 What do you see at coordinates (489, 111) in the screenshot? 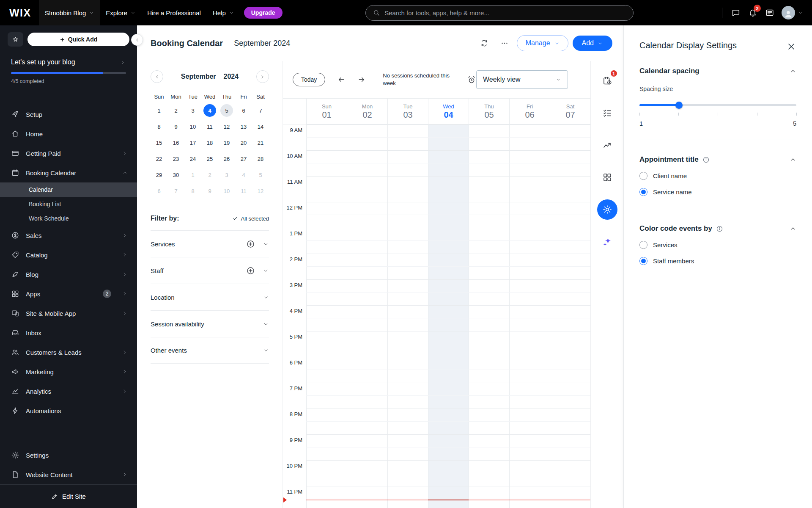
I see `day-header-thu: Thu05` at bounding box center [489, 111].